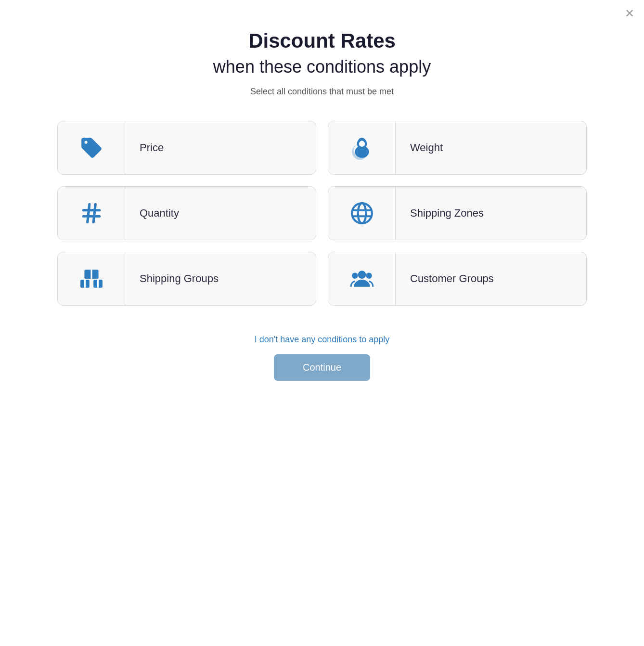  Describe the element at coordinates (91, 213) in the screenshot. I see `hash-icon` at that location.